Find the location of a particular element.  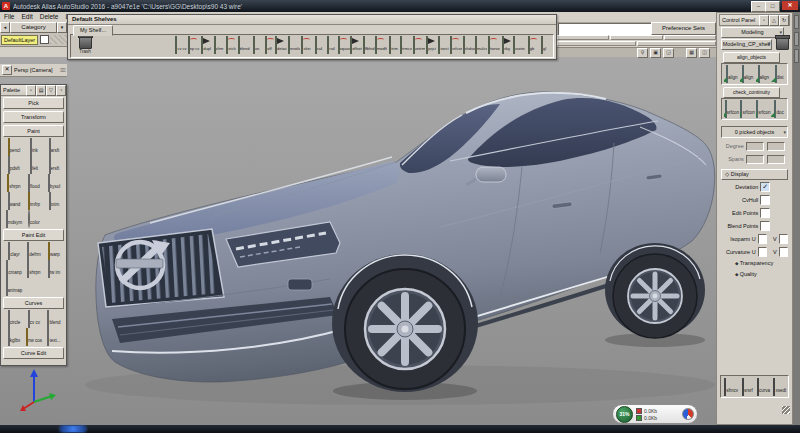

collapse-icon: △ is located at coordinates (774, 20).